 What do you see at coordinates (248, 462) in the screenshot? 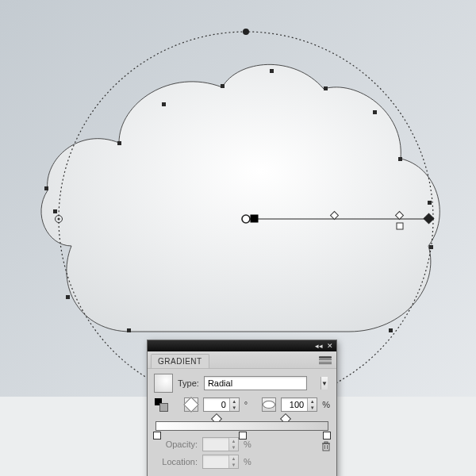
I see `location-unit: %` at bounding box center [248, 462].